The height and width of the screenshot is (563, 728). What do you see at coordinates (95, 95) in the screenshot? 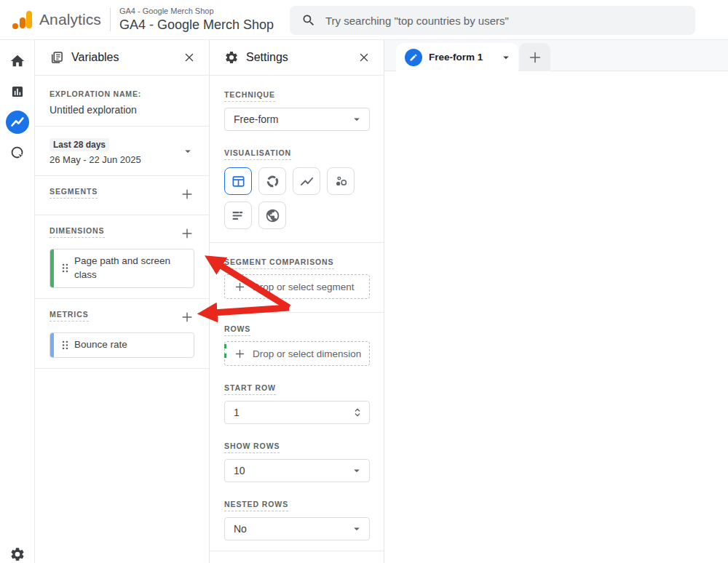
I see `exploration-name-label: EXPLORATION NAME:` at bounding box center [95, 95].